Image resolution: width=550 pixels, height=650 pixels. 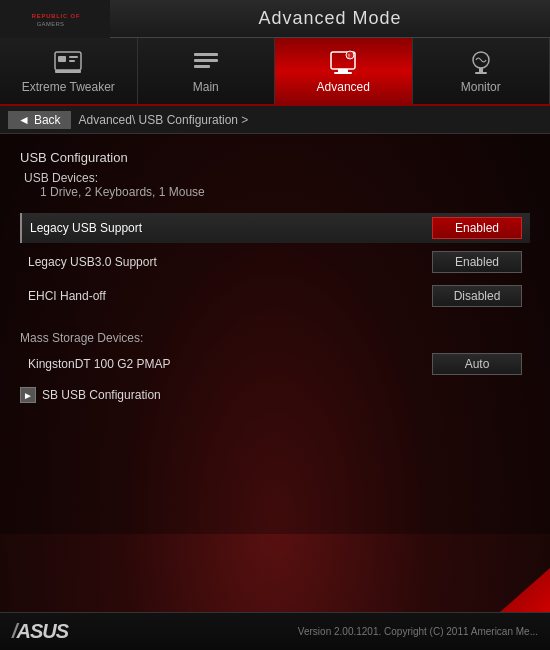 I want to click on monitor-icon, so click(x=481, y=62).